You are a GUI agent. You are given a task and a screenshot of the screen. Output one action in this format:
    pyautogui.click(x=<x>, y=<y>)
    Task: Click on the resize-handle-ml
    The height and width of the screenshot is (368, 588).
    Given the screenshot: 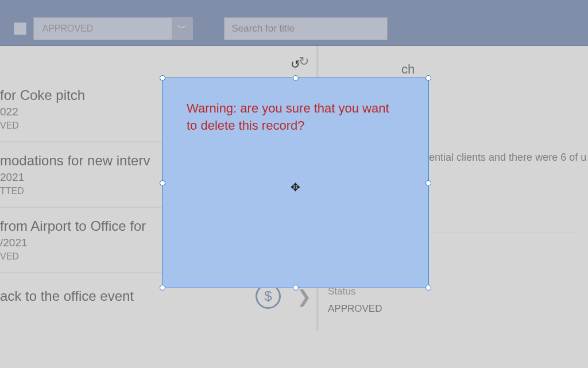 What is the action you would take?
    pyautogui.click(x=163, y=183)
    